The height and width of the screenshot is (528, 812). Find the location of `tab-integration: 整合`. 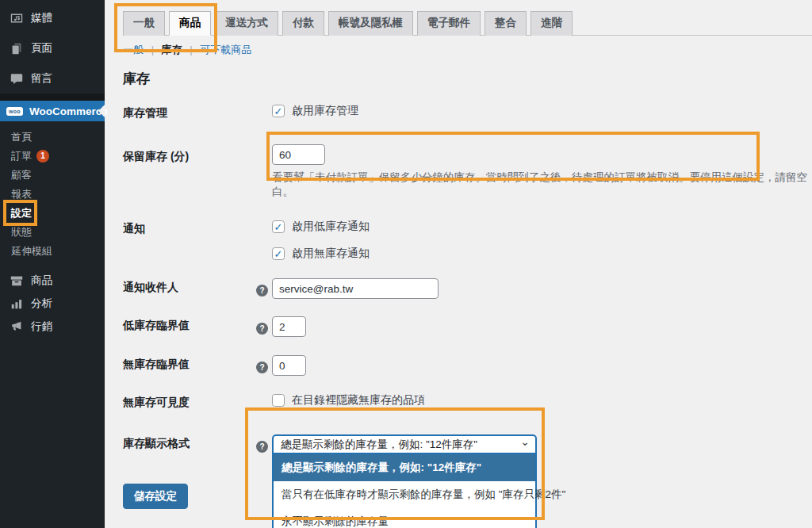

tab-integration: 整合 is located at coordinates (506, 24).